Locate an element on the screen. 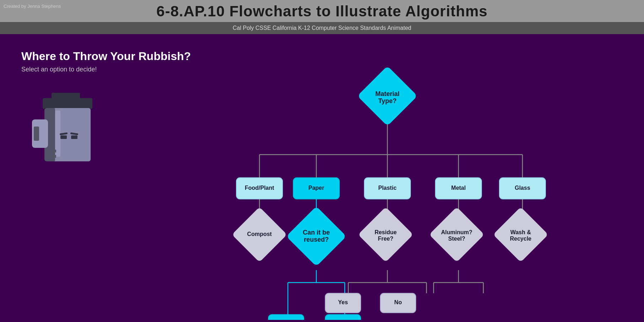 The height and width of the screenshot is (322, 644). svg-text: Glass is located at coordinates (522, 188).